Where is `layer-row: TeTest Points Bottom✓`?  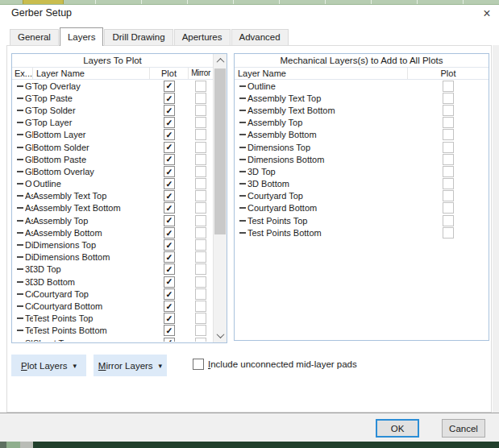
layer-row: TeTest Points Bottom✓ is located at coordinates (113, 330).